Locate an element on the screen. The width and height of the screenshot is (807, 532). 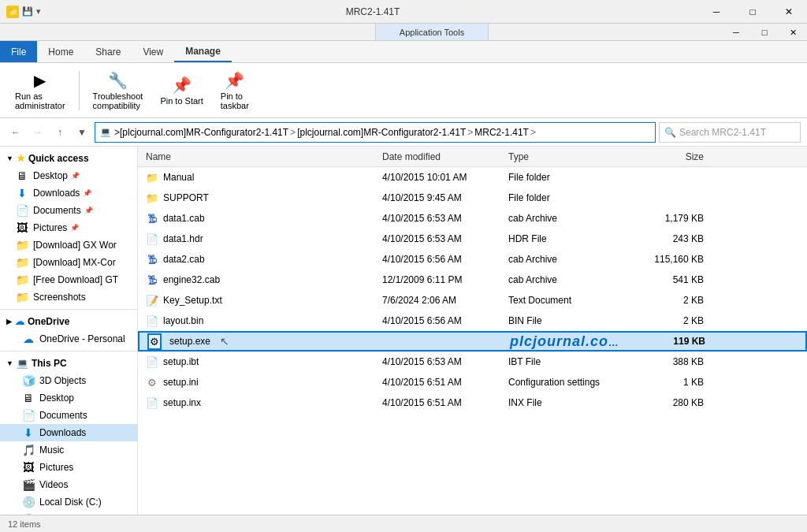
sidebar-item-pictures-pc: 🖼 Pictures is located at coordinates (69, 467).